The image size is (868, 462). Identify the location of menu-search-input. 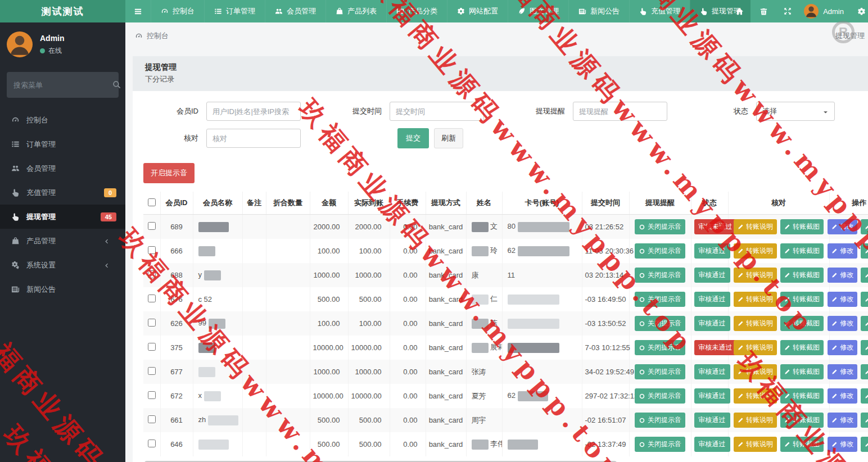
(63, 85).